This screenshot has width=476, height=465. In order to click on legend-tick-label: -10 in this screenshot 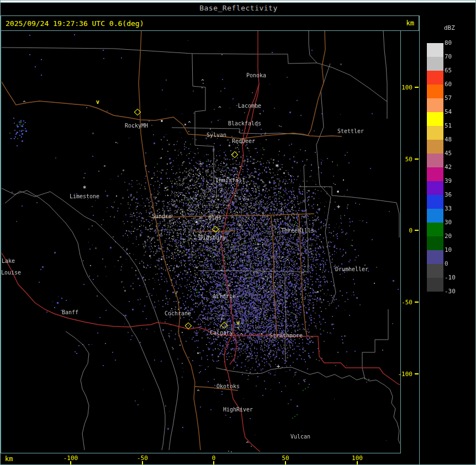, I will do `click(456, 278)`.